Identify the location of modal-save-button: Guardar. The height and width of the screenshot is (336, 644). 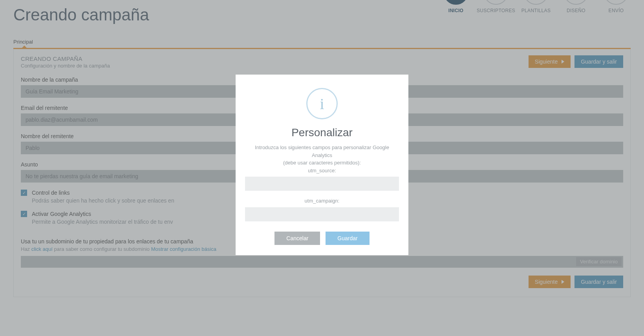
(347, 238).